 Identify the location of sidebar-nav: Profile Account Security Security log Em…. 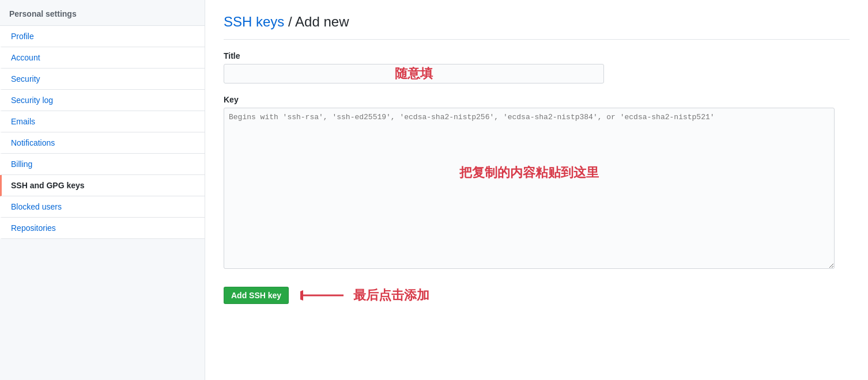
(103, 132).